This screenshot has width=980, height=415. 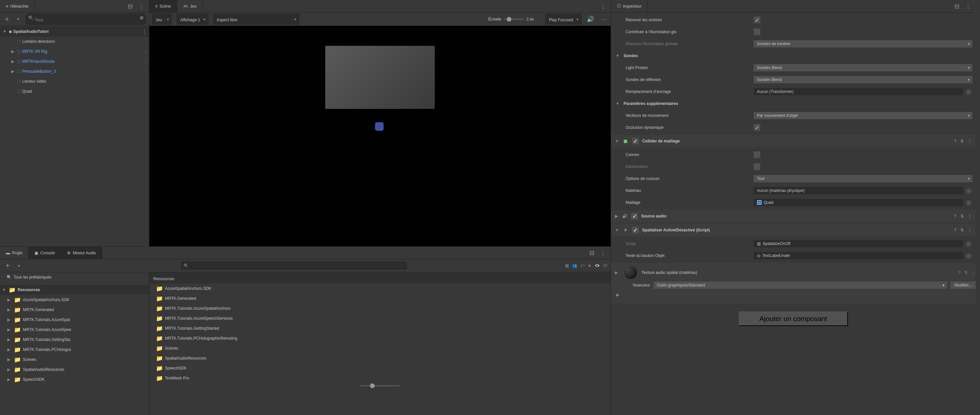 What do you see at coordinates (863, 44) in the screenshot?
I see `dropdown: Sondes de lumière` at bounding box center [863, 44].